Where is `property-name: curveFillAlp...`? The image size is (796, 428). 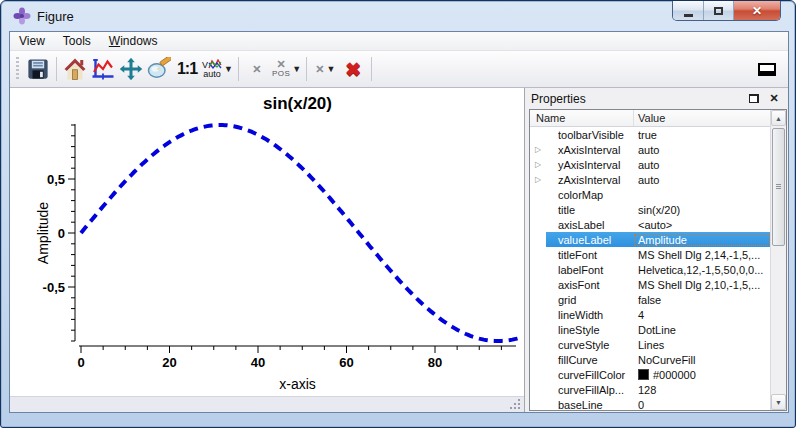 property-name: curveFillAlp... is located at coordinates (590, 390).